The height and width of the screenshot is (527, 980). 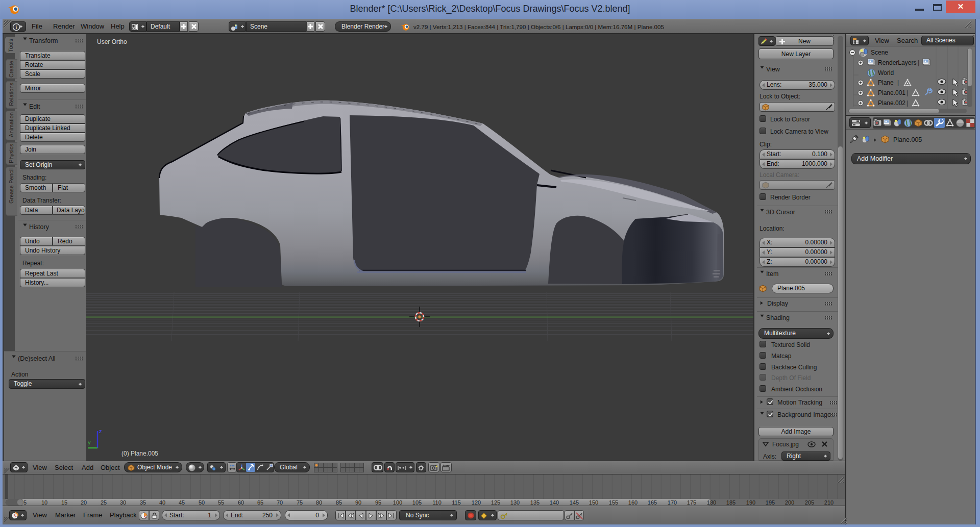 I want to click on svg-text: World, so click(x=886, y=73).